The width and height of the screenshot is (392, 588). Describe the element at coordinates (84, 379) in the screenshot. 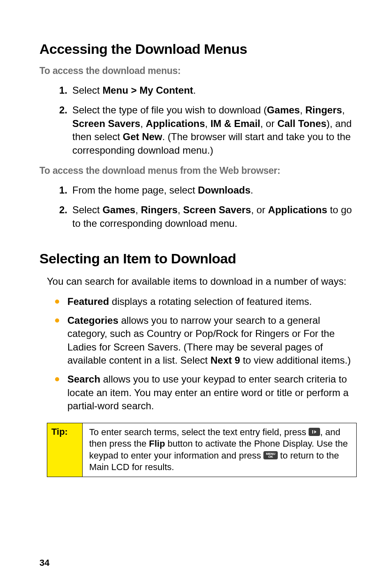

I see `bold-text: Search` at that location.